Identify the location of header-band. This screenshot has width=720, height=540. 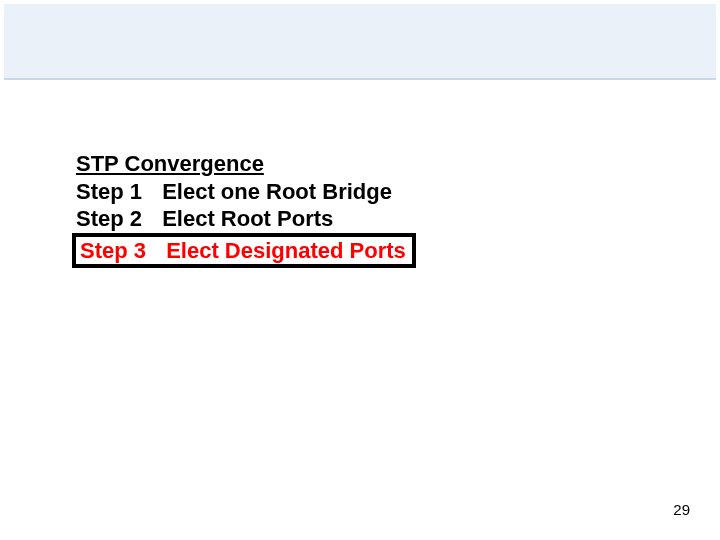
(360, 42).